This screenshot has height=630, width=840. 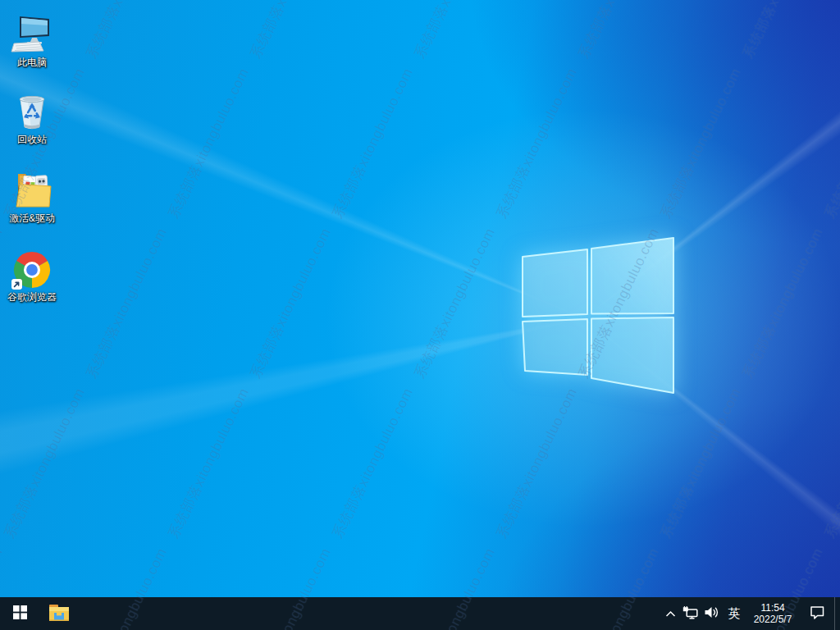 I want to click on volume-tray-button, so click(x=712, y=614).